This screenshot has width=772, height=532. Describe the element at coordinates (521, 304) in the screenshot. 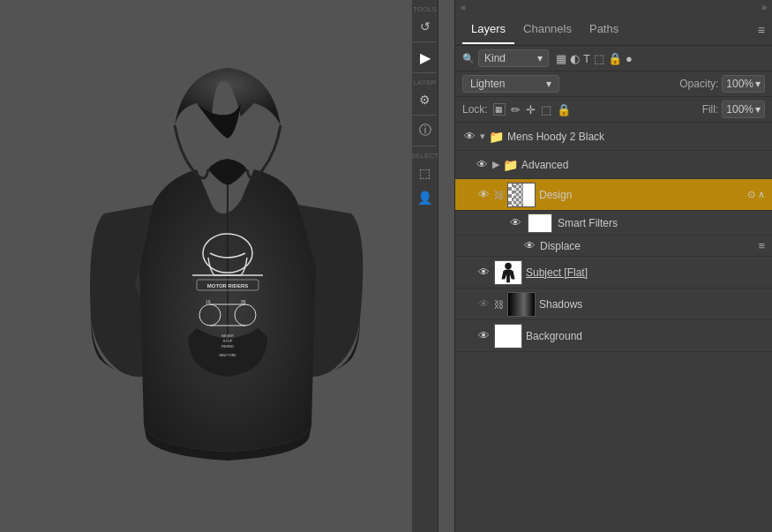

I see `shadow-gradient` at that location.